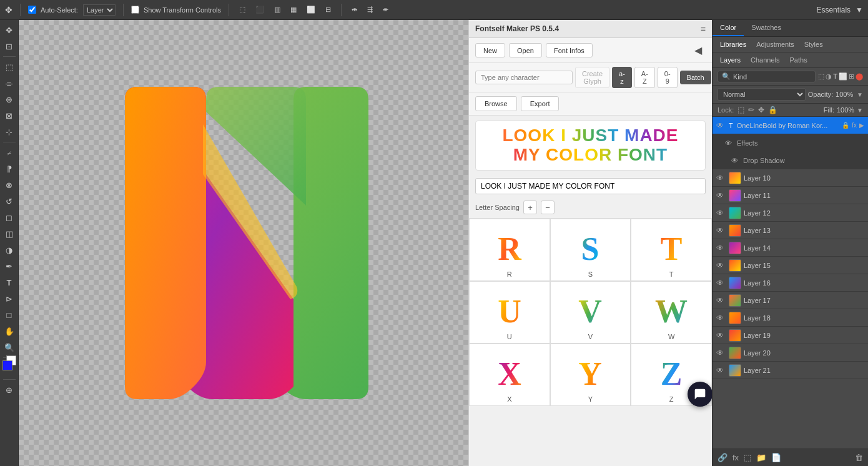 This screenshot has width=868, height=466. Describe the element at coordinates (370, 10) in the screenshot. I see `dist-btn-2: ⇶` at that location.